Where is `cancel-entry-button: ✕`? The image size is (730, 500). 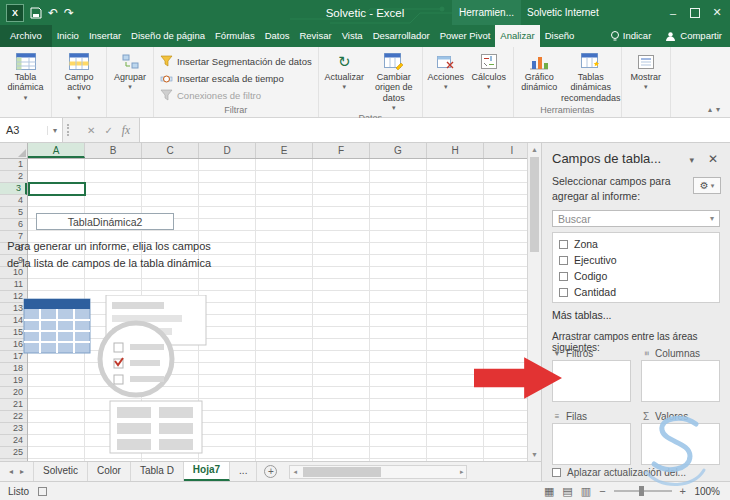 cancel-entry-button: ✕ is located at coordinates (91, 130).